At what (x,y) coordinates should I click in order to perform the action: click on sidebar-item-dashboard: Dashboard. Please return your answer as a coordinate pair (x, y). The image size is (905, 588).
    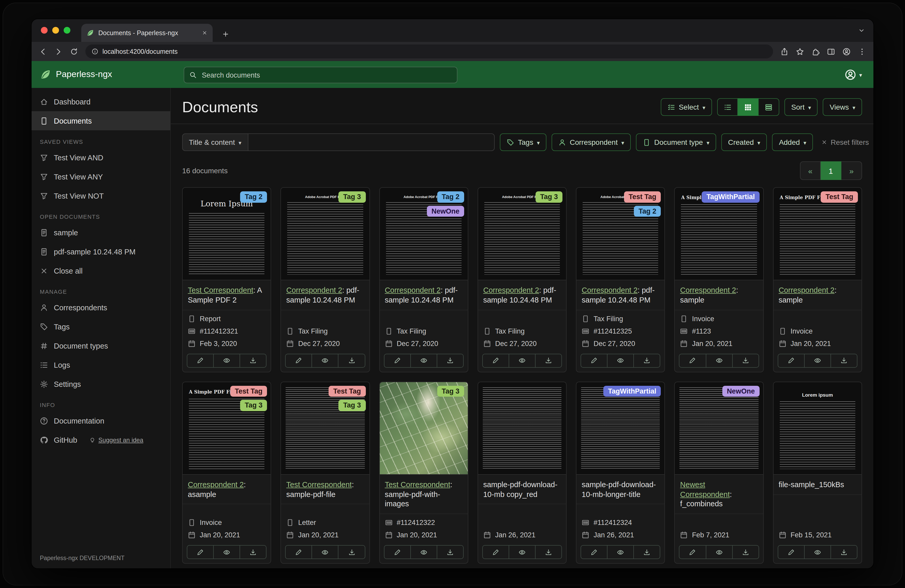
    Looking at the image, I should click on (101, 102).